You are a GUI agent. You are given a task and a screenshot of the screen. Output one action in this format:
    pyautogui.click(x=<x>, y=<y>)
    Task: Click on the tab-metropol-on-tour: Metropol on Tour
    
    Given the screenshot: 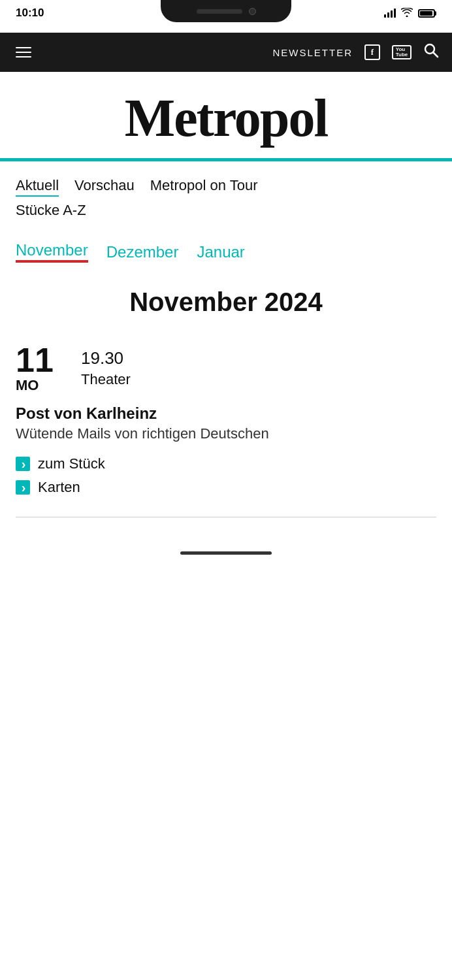 What is the action you would take?
    pyautogui.click(x=204, y=186)
    